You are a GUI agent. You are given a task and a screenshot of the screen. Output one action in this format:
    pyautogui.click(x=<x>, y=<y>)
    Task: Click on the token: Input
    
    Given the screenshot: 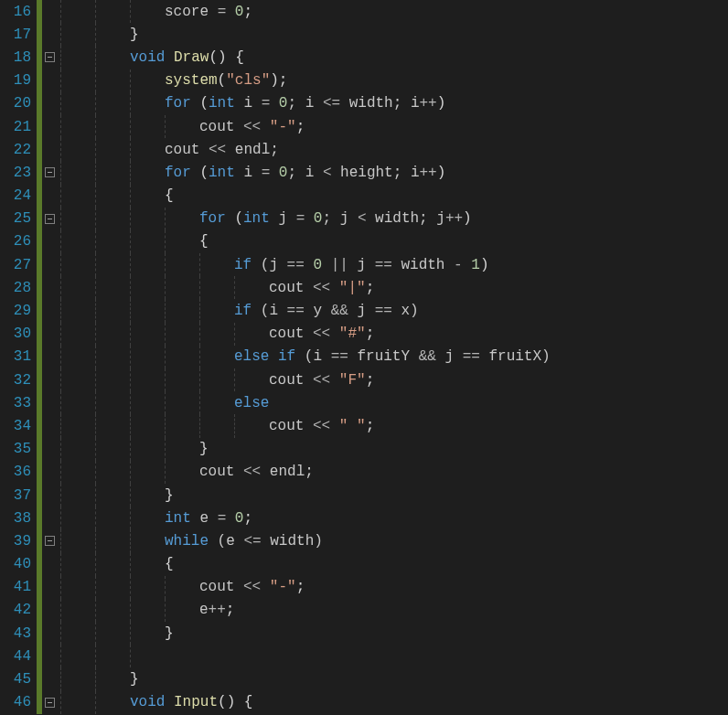 What is the action you would take?
    pyautogui.click(x=196, y=702)
    